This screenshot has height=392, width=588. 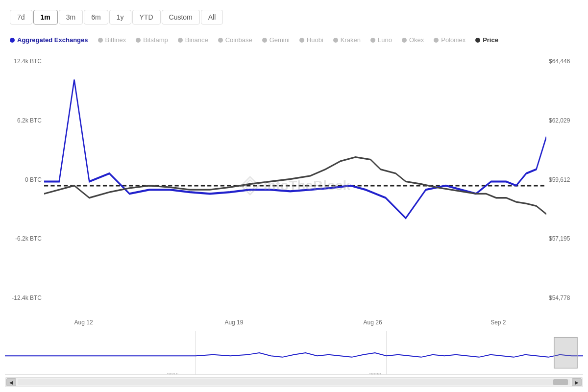 I want to click on legend-label-kraken: Kraken, so click(x=351, y=40).